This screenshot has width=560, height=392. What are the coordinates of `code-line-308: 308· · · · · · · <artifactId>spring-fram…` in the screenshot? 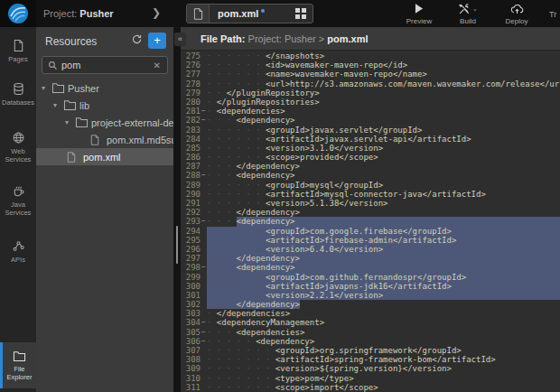 It's located at (370, 359).